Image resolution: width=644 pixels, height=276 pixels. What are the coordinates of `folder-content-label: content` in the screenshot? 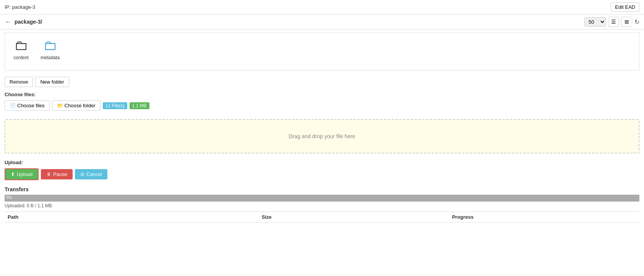 It's located at (21, 58).